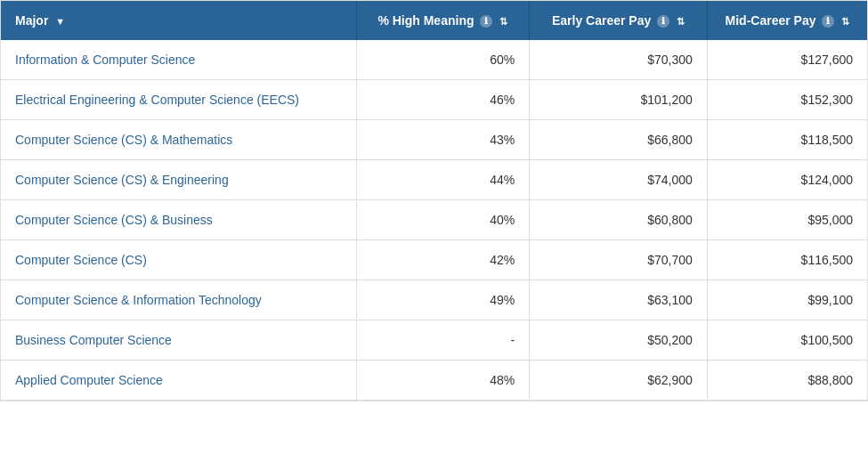 This screenshot has height=462, width=868. I want to click on early-career-cell: $70,300, so click(619, 61).